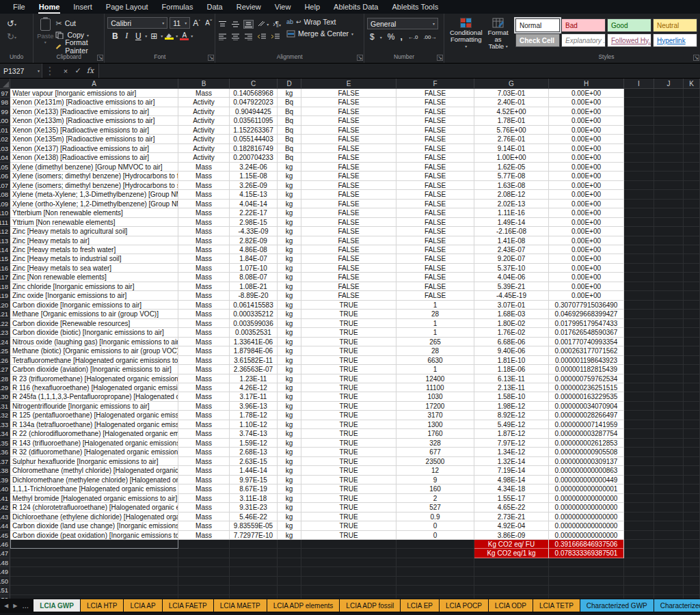 The height and width of the screenshot is (615, 700). Describe the element at coordinates (235, 37) in the screenshot. I see `align-center-button` at that location.